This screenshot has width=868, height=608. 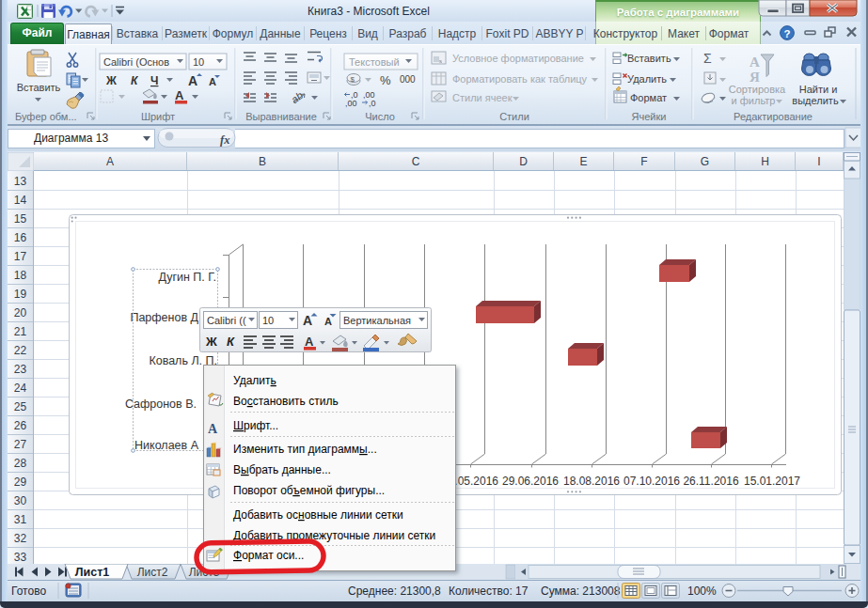 I want to click on svg-text: Стили ячеек, so click(x=482, y=98).